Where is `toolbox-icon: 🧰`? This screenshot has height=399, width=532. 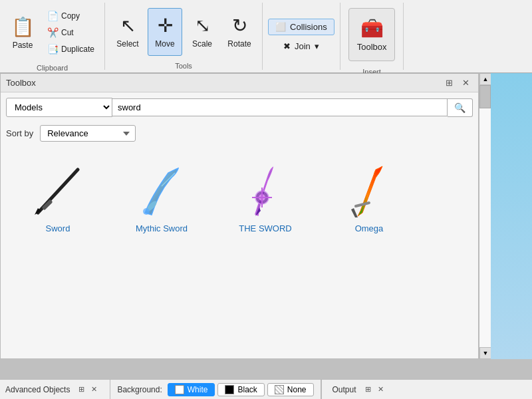 toolbox-icon: 🧰 is located at coordinates (372, 28).